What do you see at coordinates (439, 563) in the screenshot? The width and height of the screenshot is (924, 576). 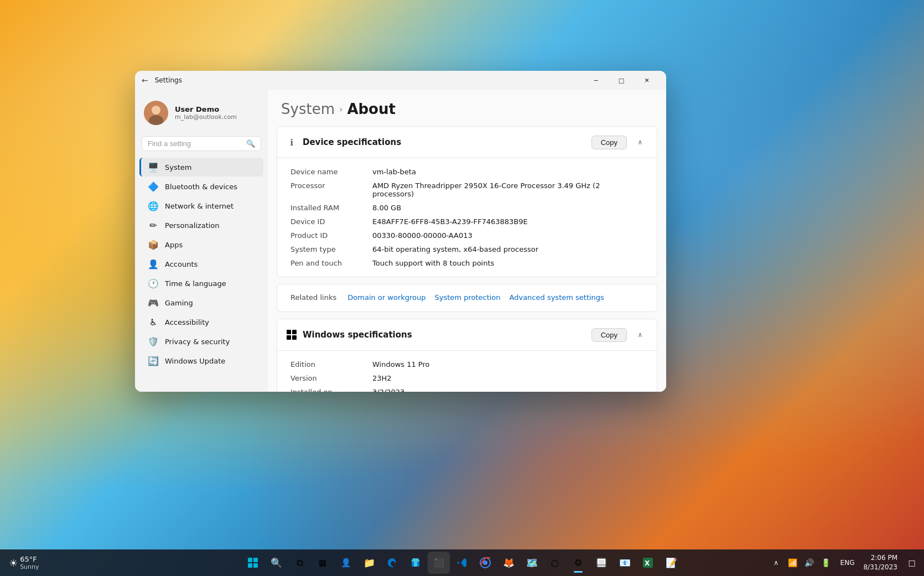 I see `terminal-button: ⬛` at bounding box center [439, 563].